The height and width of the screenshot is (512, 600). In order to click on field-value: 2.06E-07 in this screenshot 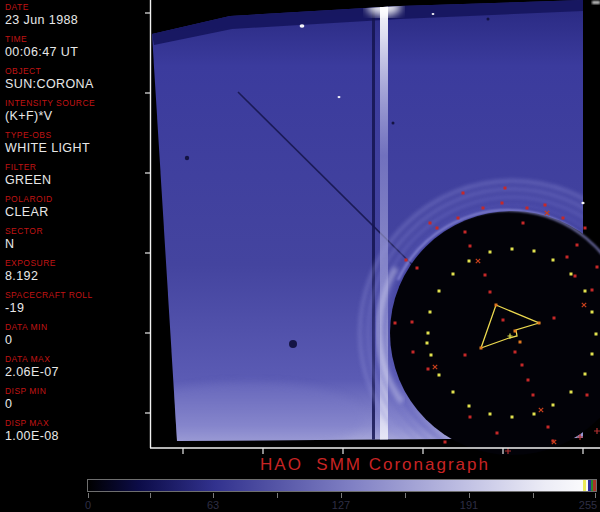, I will do `click(75, 372)`.